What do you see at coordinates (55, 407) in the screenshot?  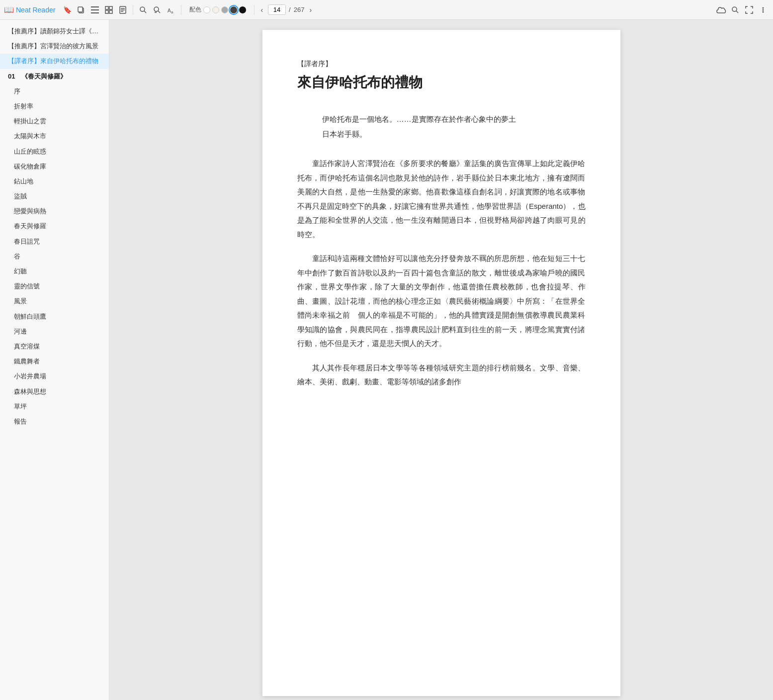 I see `sidebar-item-sub-grass: 草坪` at bounding box center [55, 407].